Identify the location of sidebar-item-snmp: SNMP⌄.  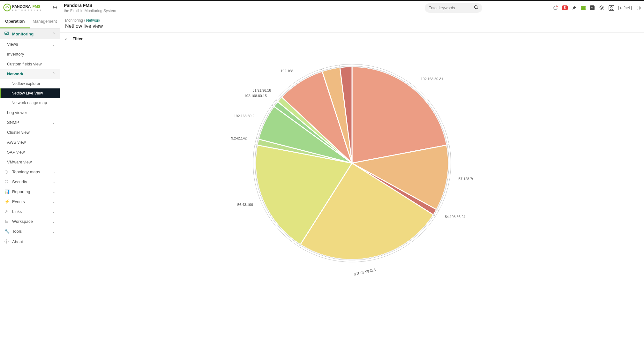
(30, 123).